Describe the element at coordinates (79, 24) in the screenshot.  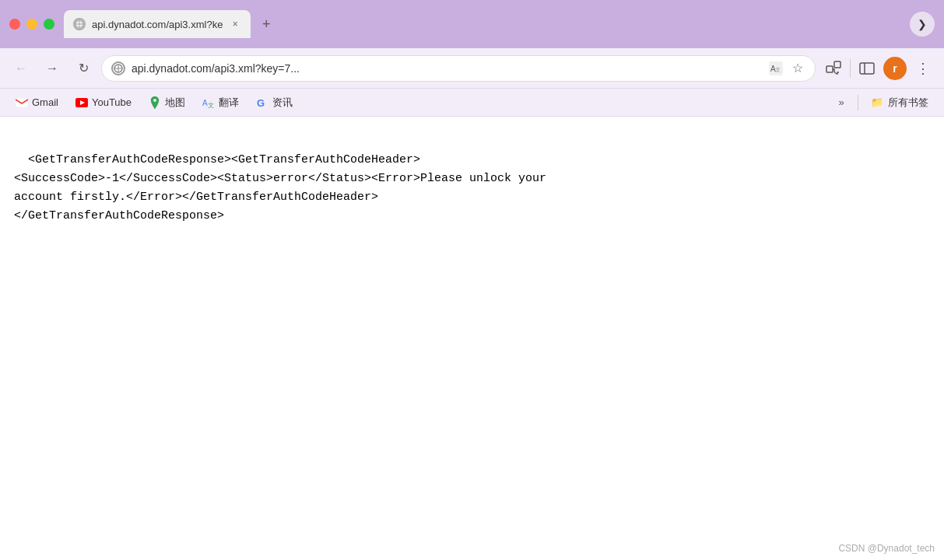
I see `tab-favicon` at that location.